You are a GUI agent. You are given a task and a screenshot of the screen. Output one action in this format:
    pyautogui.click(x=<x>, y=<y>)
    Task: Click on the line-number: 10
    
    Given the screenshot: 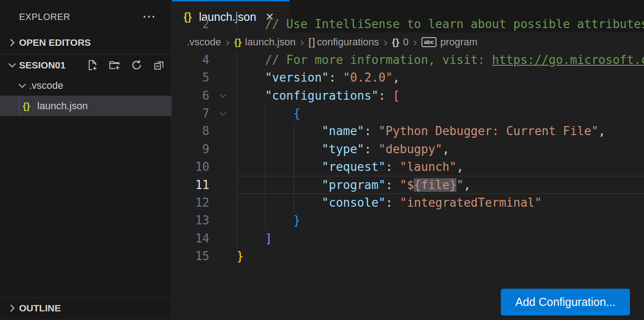 What is the action you would take?
    pyautogui.click(x=190, y=167)
    